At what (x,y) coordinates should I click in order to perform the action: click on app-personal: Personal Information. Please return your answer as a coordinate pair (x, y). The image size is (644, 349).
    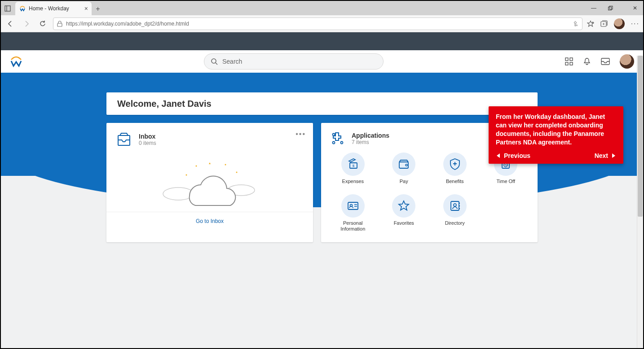
    Looking at the image, I should click on (353, 213).